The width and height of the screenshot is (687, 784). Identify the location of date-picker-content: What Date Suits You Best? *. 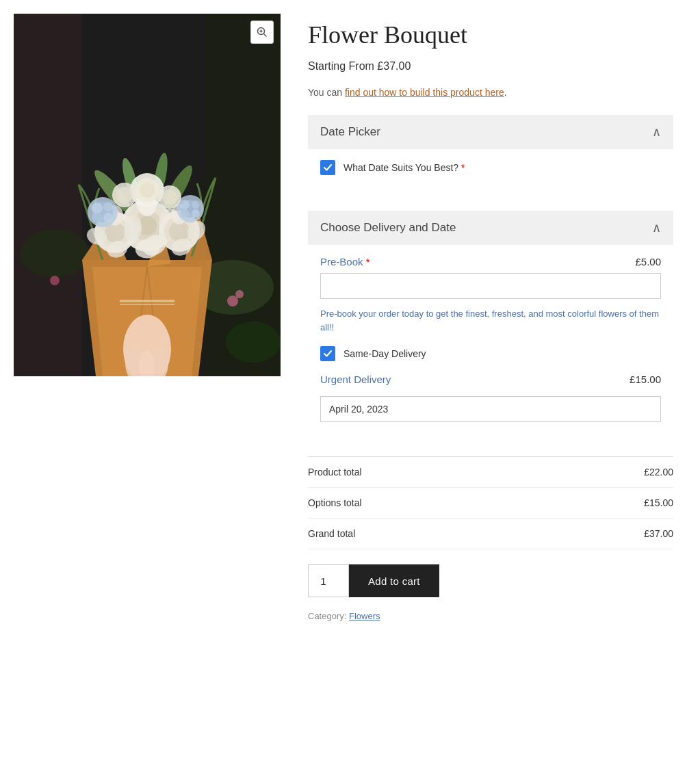
(491, 173).